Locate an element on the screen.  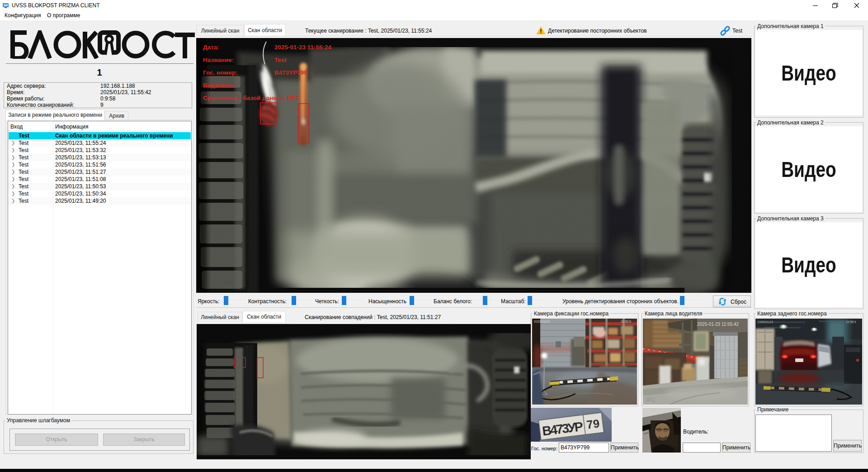
svg-text: Водитель: is located at coordinates (219, 85).